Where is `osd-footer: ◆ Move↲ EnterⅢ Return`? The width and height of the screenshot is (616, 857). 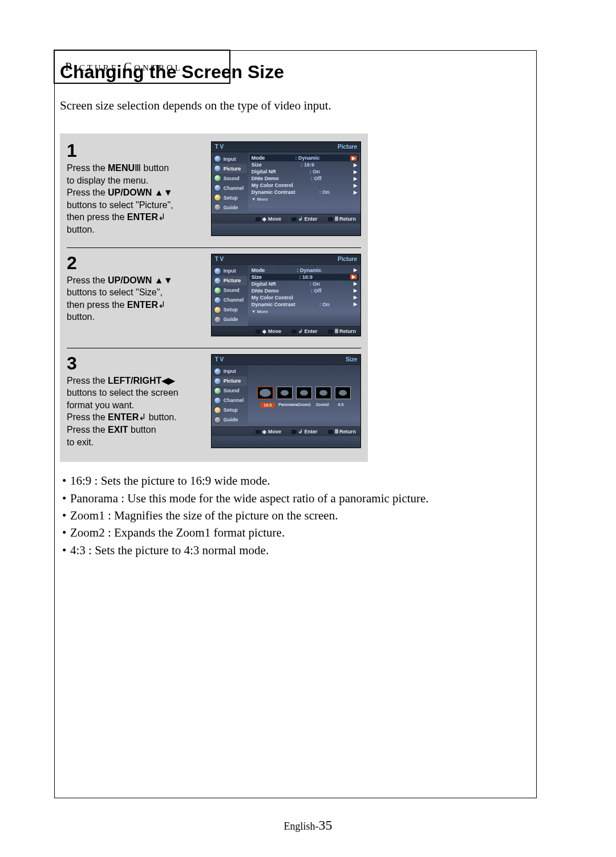 osd-footer: ◆ Move↲ EnterⅢ Return is located at coordinates (286, 219).